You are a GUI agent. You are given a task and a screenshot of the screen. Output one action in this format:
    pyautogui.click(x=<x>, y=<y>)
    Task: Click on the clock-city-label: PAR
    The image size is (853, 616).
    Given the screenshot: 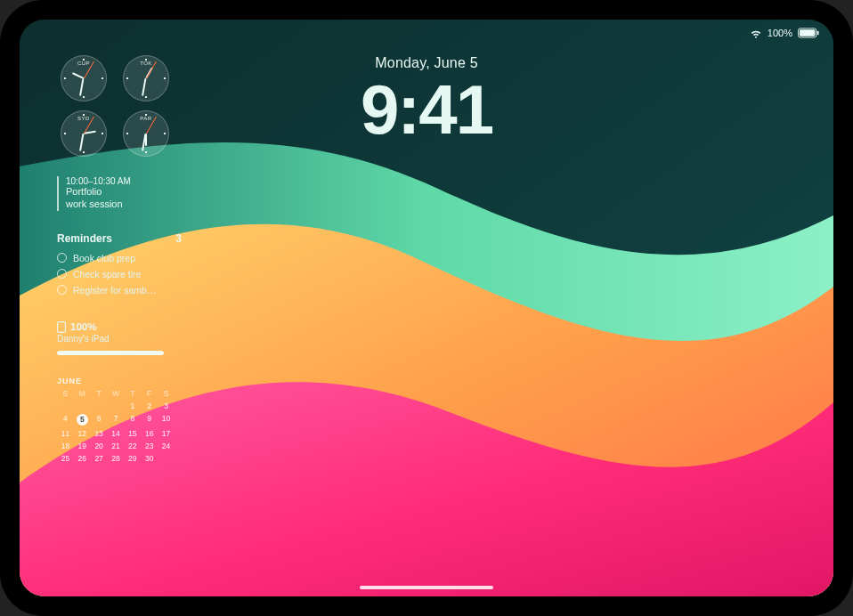 What is the action you would take?
    pyautogui.click(x=146, y=118)
    